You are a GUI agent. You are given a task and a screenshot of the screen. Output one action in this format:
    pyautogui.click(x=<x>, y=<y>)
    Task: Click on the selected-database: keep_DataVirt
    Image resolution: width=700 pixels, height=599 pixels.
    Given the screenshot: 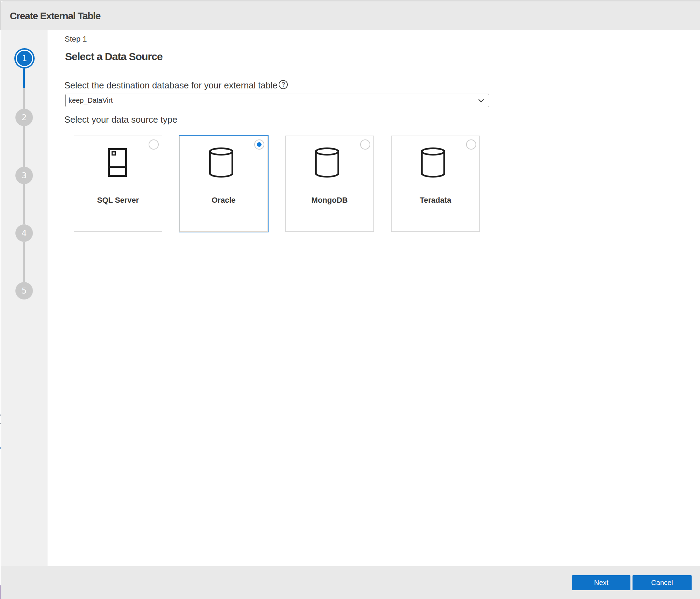 What is the action you would take?
    pyautogui.click(x=91, y=101)
    